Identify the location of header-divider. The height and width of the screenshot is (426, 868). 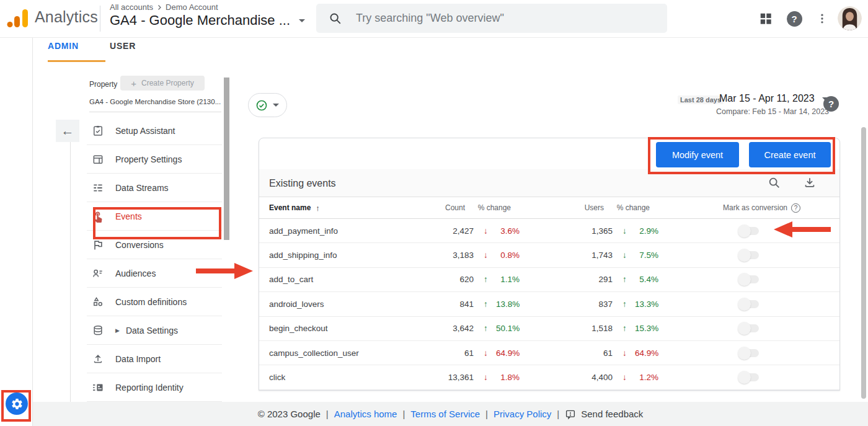
(100, 19).